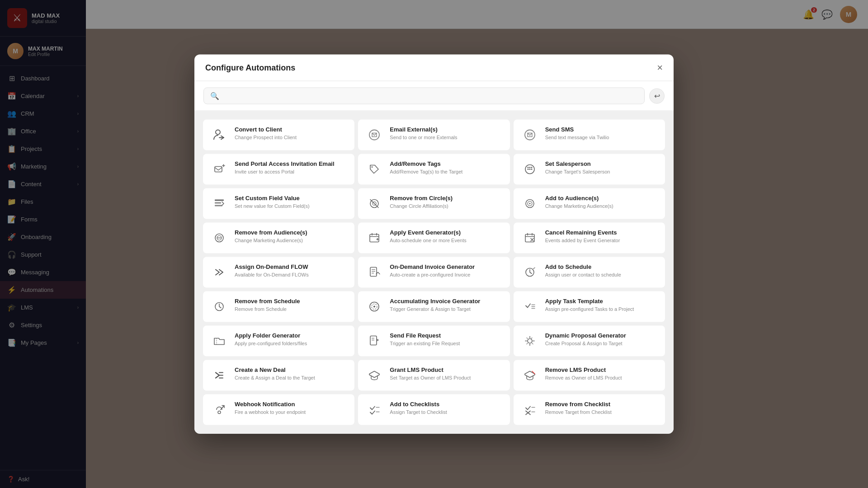 The image size is (868, 488). Describe the element at coordinates (374, 375) in the screenshot. I see `lms-grant-icon` at that location.